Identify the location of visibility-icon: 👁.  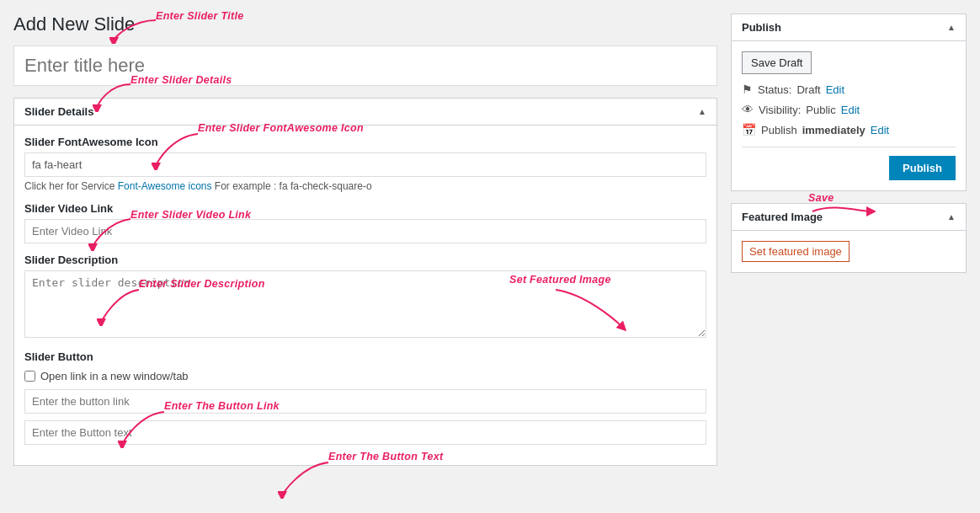
(748, 110).